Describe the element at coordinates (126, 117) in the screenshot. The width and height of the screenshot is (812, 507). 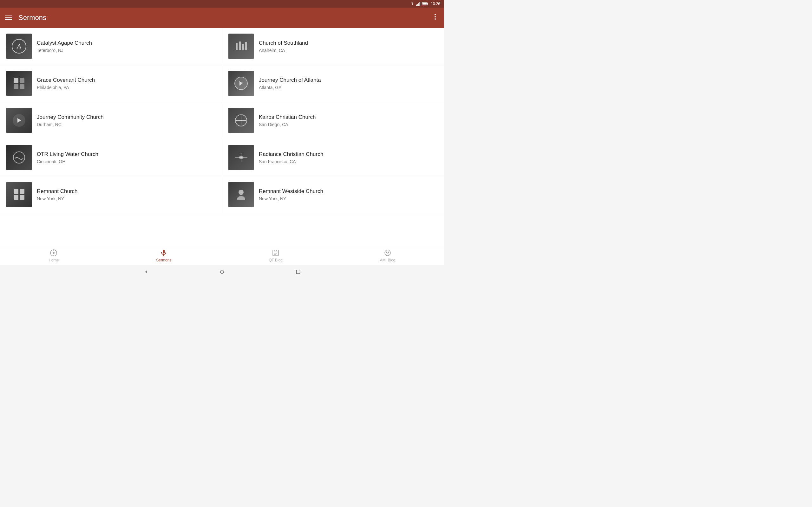
I see `church-name-5: Journey Community Church` at that location.